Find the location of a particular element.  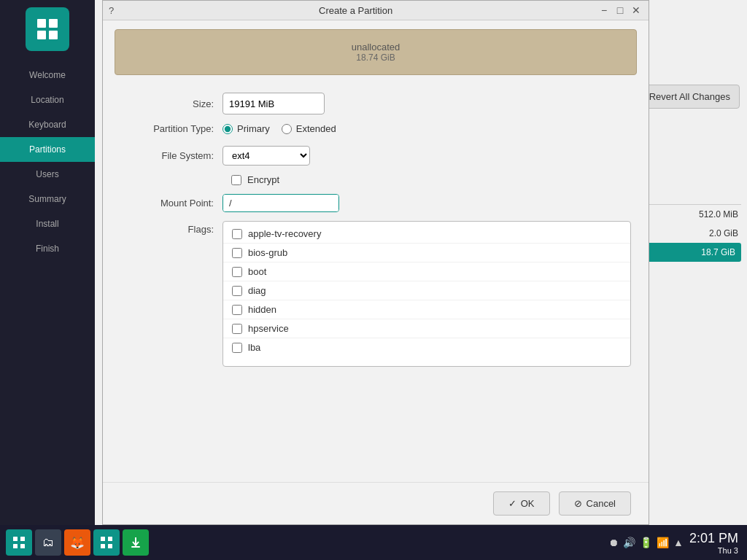

encrypt-row: Encrypt is located at coordinates (431, 179).